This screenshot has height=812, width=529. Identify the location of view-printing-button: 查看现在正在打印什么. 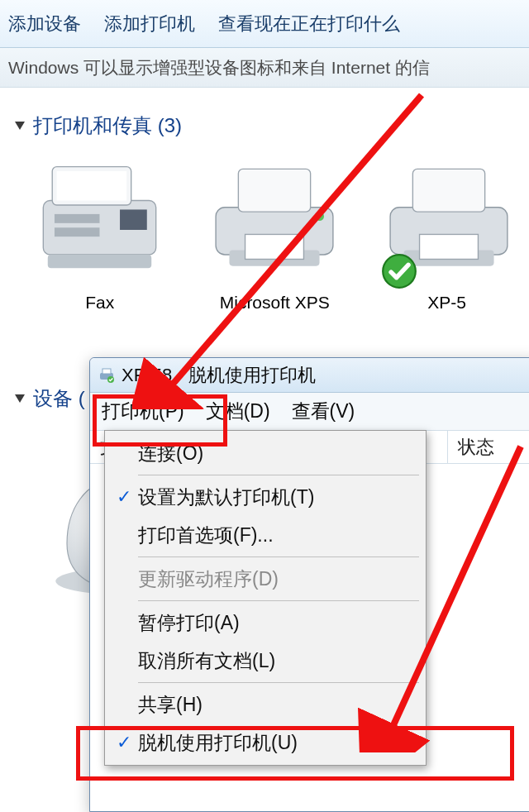
(309, 24).